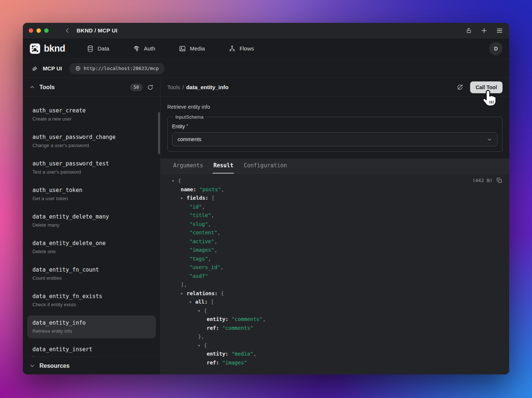 Image resolution: width=532 pixels, height=398 pixels. Describe the element at coordinates (91, 87) in the screenshot. I see `tools-section-header: Tools 50` at that location.